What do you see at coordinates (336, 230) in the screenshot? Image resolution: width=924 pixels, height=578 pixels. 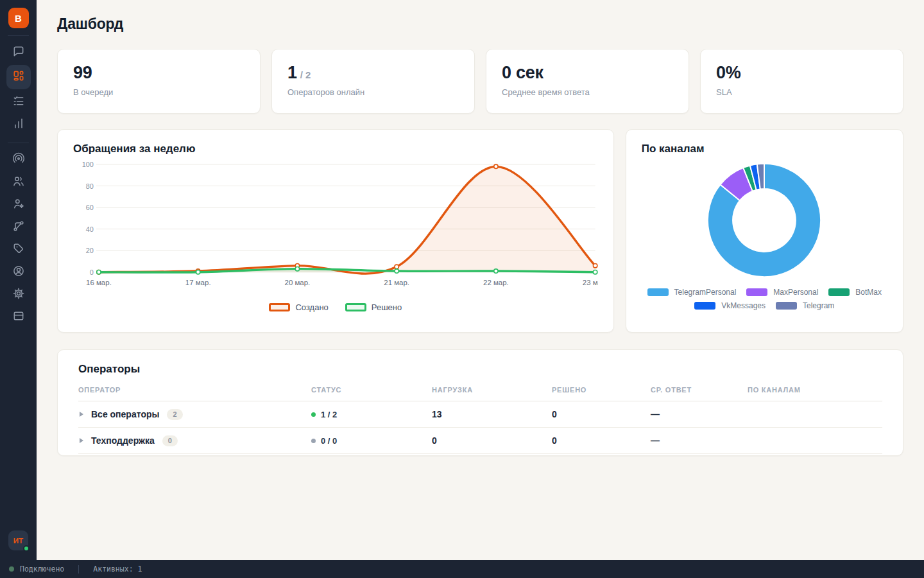 I see `line-chart: 02040608010016 мар.17 мар.20 мар.21 мар.…` at bounding box center [336, 230].